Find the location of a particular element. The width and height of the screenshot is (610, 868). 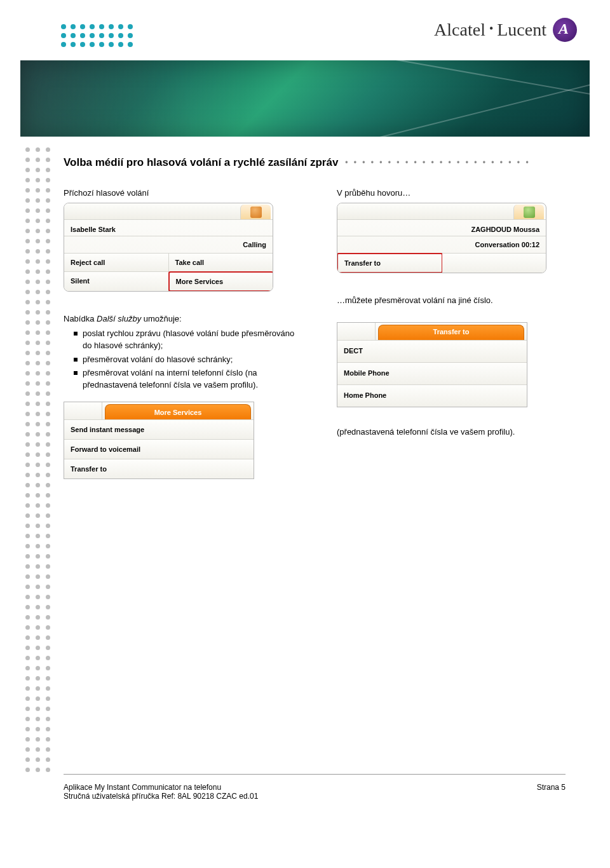

header-dot-grid is located at coordinates (98, 36).